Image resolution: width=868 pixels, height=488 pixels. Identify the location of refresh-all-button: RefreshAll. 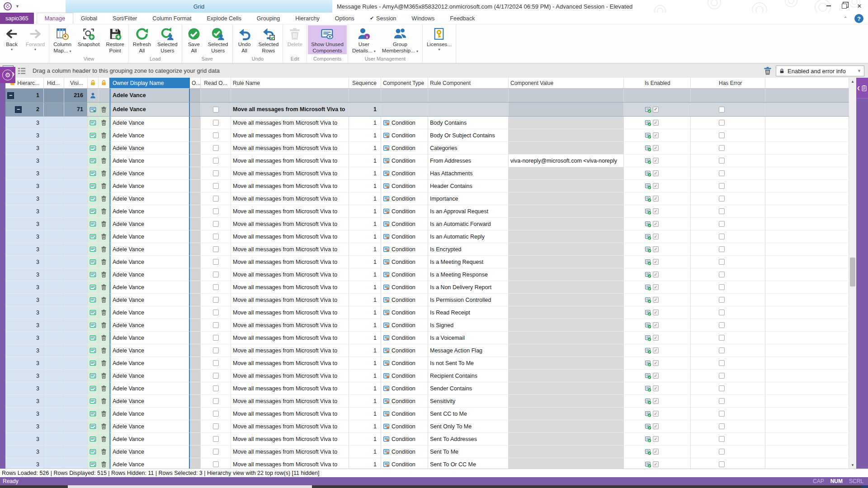
(142, 40).